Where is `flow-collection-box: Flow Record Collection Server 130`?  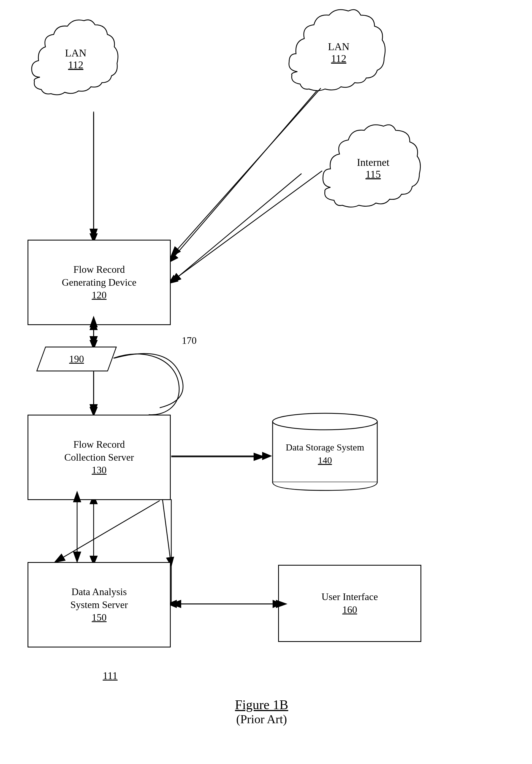
flow-collection-box: Flow Record Collection Server 130 is located at coordinates (99, 457).